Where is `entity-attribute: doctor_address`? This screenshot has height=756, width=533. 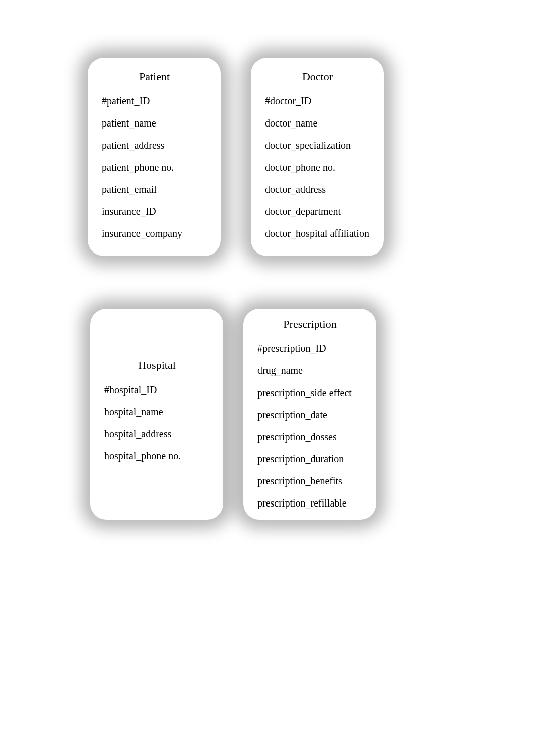 entity-attribute: doctor_address is located at coordinates (317, 189).